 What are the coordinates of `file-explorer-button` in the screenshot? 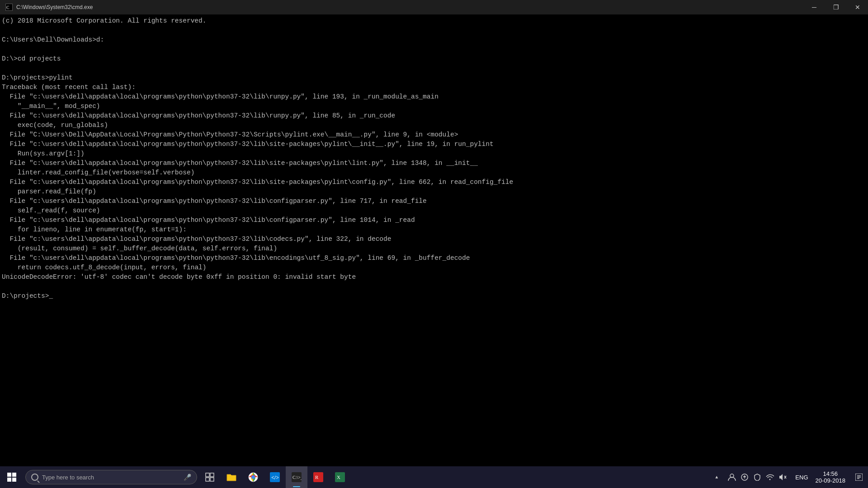 It's located at (231, 477).